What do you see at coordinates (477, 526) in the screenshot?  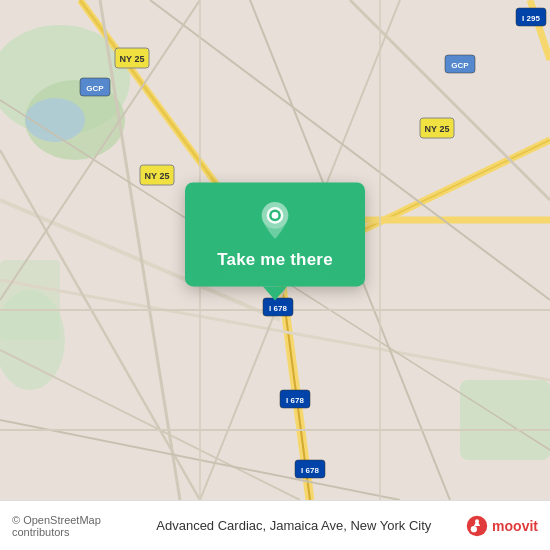 I see `moovit-icon` at bounding box center [477, 526].